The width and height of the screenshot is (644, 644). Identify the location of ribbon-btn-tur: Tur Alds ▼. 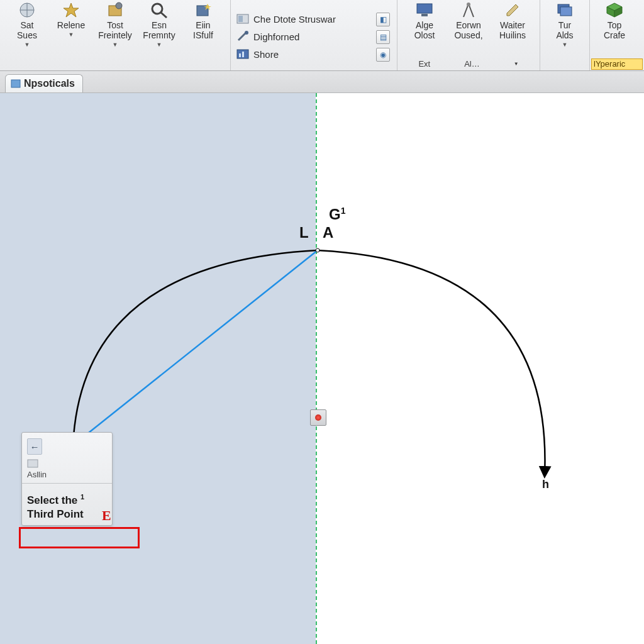
(565, 24).